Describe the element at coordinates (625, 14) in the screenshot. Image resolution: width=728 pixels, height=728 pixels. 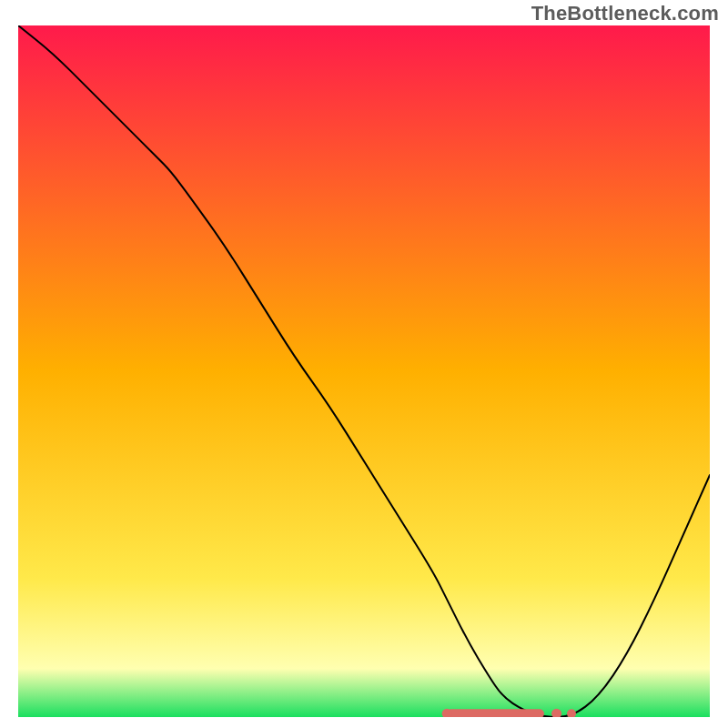
I see `watermark-text: TheBottleneck.com` at that location.